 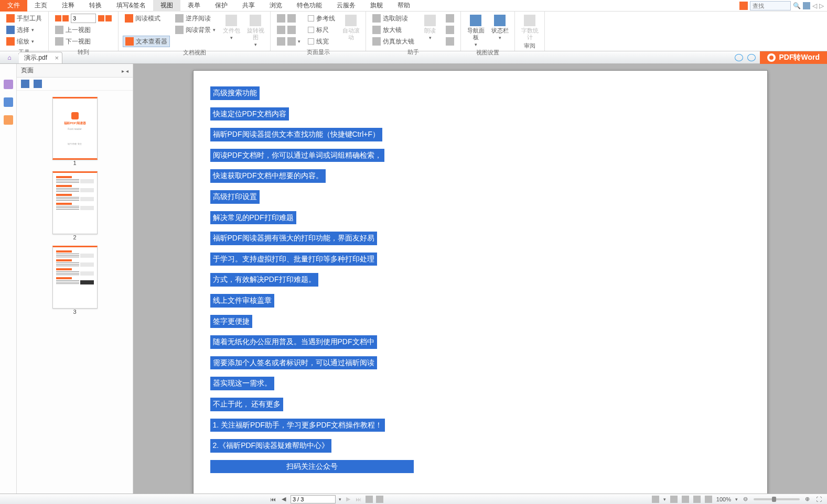 I want to click on ruler-checkbox: 标尺, so click(x=321, y=30).